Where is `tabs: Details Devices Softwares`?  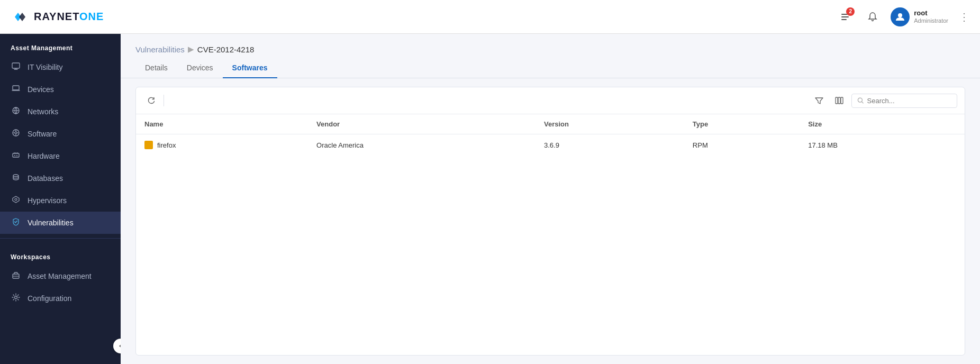 tabs: Details Devices Softwares is located at coordinates (550, 66).